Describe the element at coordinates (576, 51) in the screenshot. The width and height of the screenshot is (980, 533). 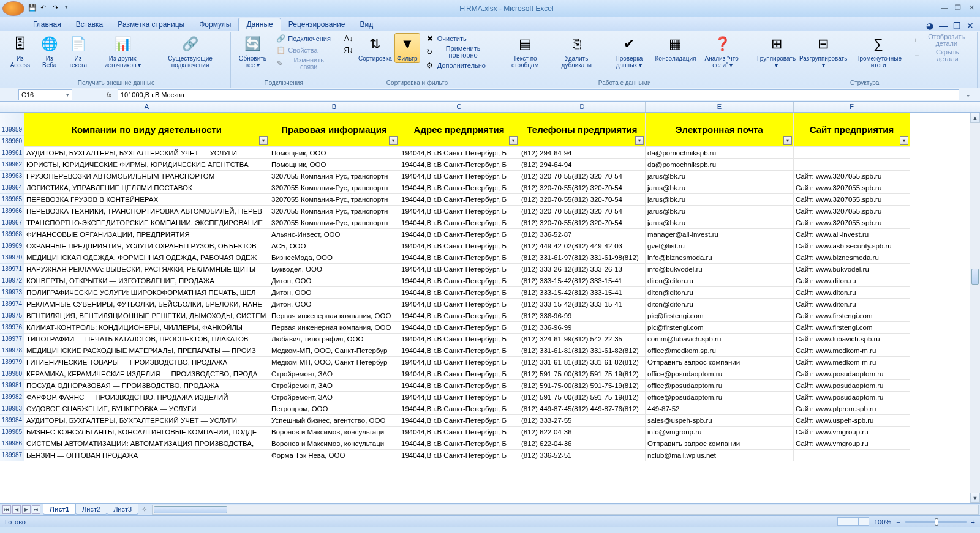
I see `remove-duplicates-button: ⎘Удалить дубликаты` at that location.